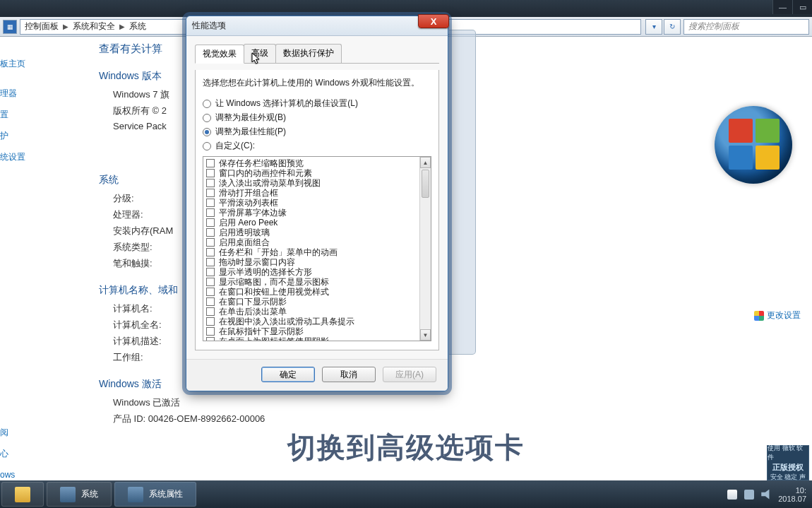 The image size is (812, 508). What do you see at coordinates (318, 302) in the screenshot?
I see `list-item: 在窗口下显示阴影` at bounding box center [318, 302].